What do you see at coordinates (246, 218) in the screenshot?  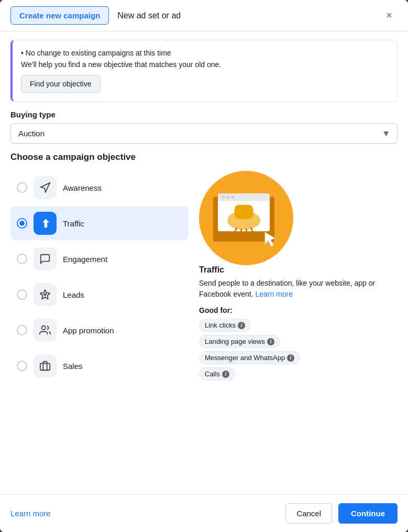 I see `traffic-illustration` at bounding box center [246, 218].